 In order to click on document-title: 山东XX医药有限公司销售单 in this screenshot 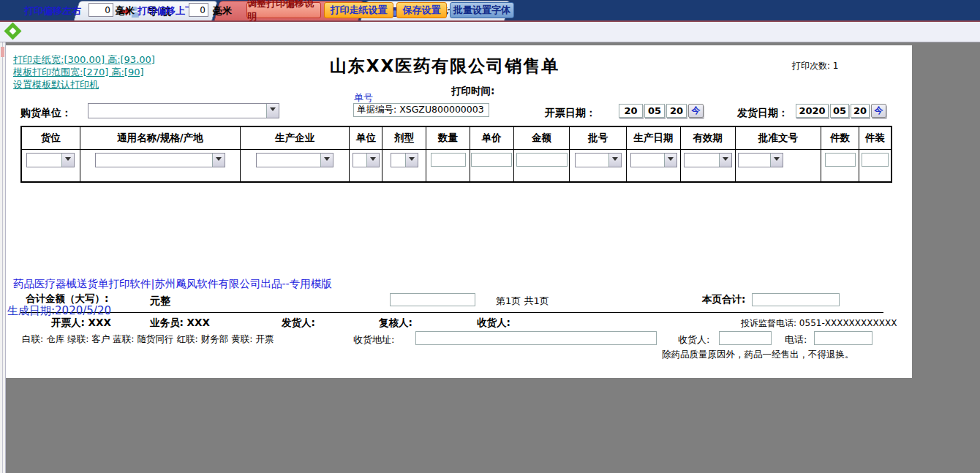, I will do `click(445, 66)`.